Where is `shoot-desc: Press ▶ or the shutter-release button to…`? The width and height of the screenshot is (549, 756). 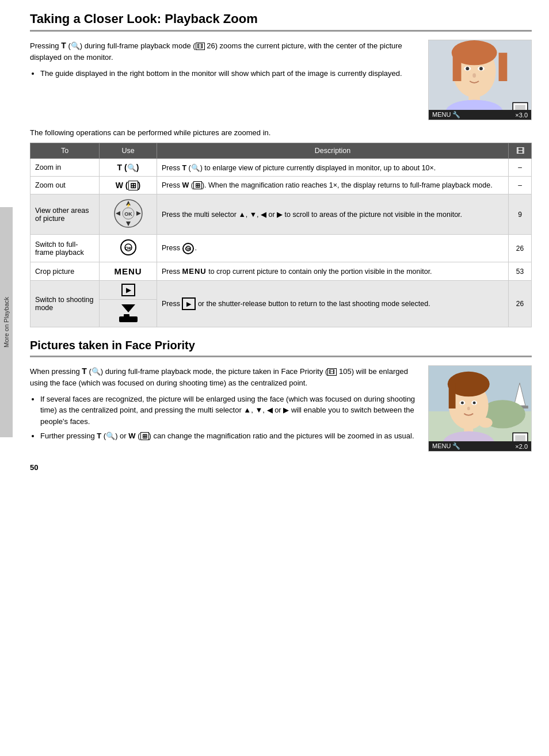
shoot-desc: Press ▶ or the shutter-release button to… is located at coordinates (333, 304).